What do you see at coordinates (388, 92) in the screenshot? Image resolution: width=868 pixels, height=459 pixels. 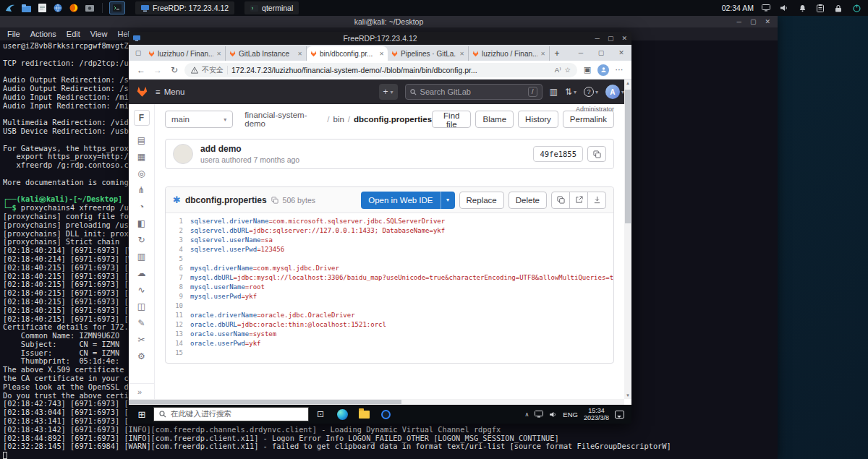 I see `new-menu-button: + ▾` at bounding box center [388, 92].